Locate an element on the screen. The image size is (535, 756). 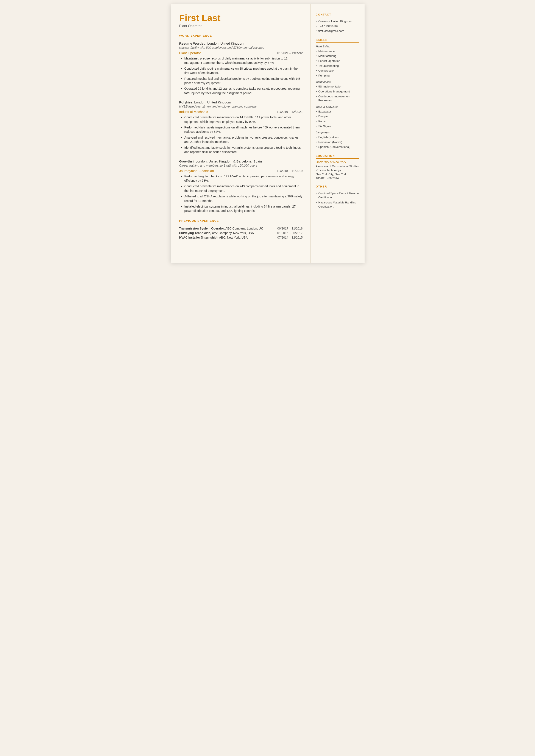
job-dates-1: 01/2021 – Present is located at coordinates (290, 53).